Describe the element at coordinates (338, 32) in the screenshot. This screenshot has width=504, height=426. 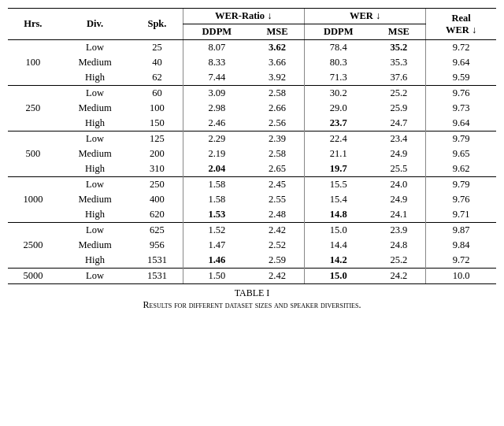
I see `col-ddpm-2: DDPM` at that location.